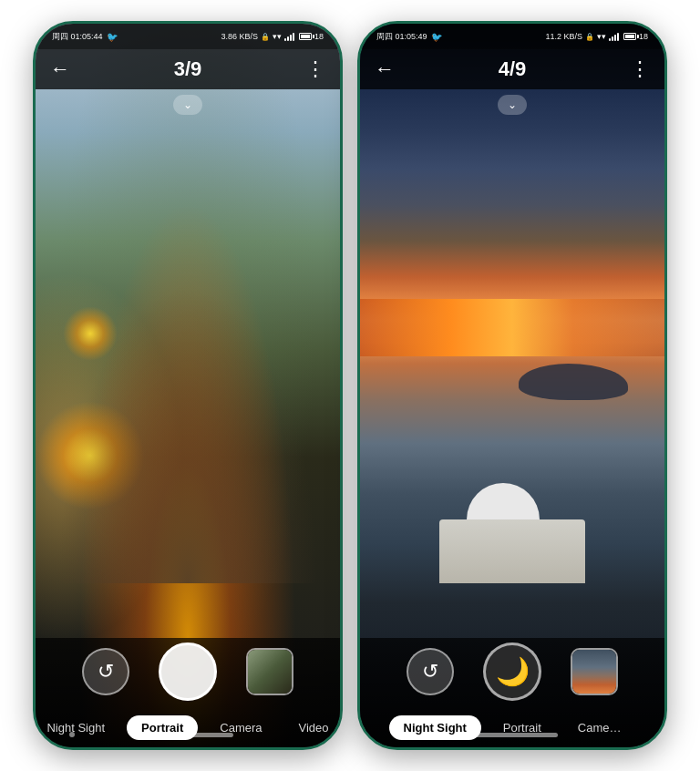 This screenshot has width=700, height=771. Describe the element at coordinates (188, 105) in the screenshot. I see `chevron-down-btn-1: ⌄` at that location.